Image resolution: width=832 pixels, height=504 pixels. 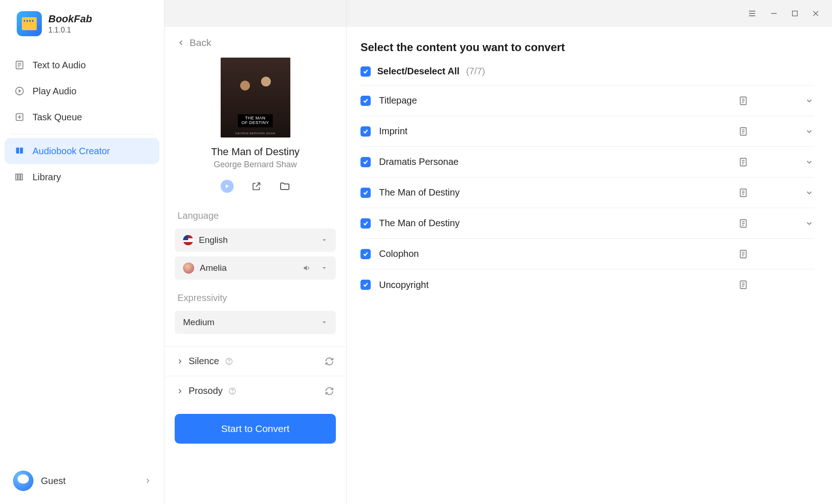 What do you see at coordinates (227, 186) in the screenshot?
I see `play-button` at bounding box center [227, 186].